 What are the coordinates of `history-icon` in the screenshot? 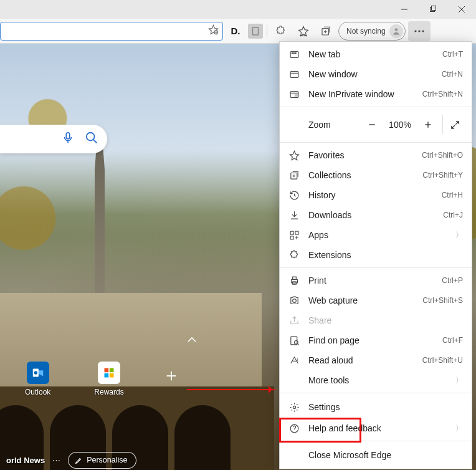 It's located at (294, 196).